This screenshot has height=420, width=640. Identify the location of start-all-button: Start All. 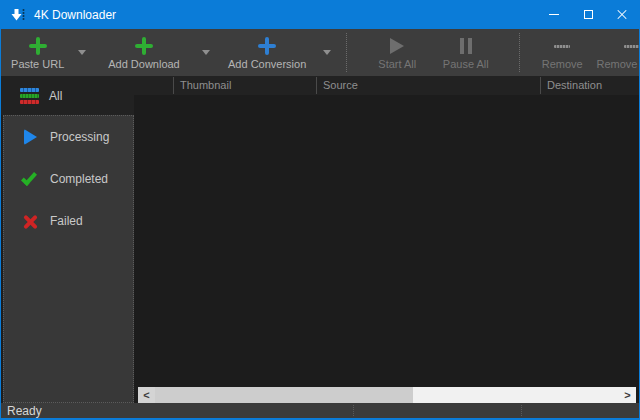
(398, 52).